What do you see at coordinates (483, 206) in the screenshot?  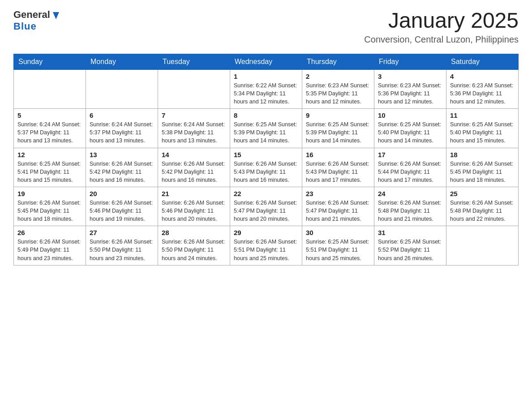 I see `day-cell-25: 25Sunrise: 6:26 AM Sunset: 5:48 PM Dayli…` at bounding box center [483, 206].